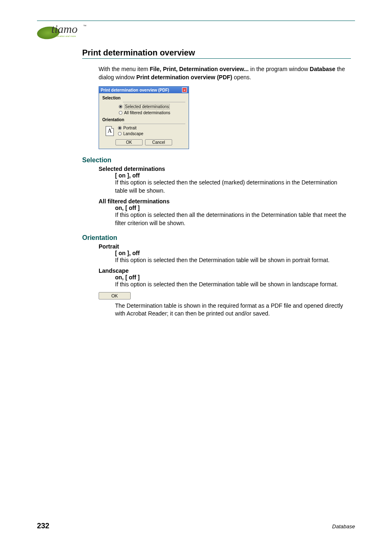 The width and height of the screenshot is (392, 555). What do you see at coordinates (124, 69) in the screenshot?
I see `intro-pre: With the menu item` at bounding box center [124, 69].